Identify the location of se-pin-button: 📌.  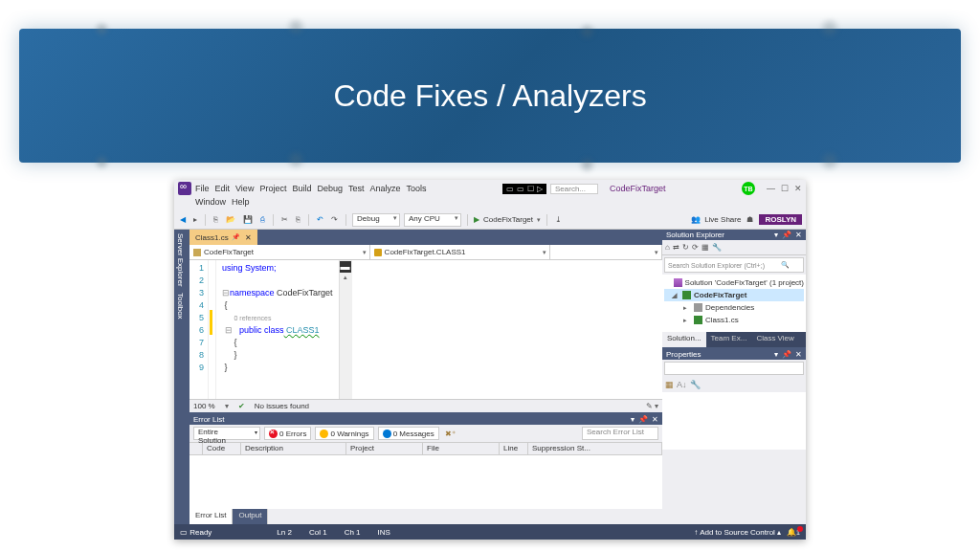
(787, 235).